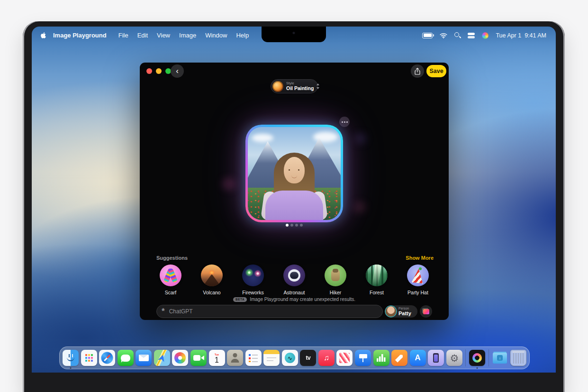 The width and height of the screenshot is (588, 392). Describe the element at coordinates (417, 71) in the screenshot. I see `share-button` at that location.